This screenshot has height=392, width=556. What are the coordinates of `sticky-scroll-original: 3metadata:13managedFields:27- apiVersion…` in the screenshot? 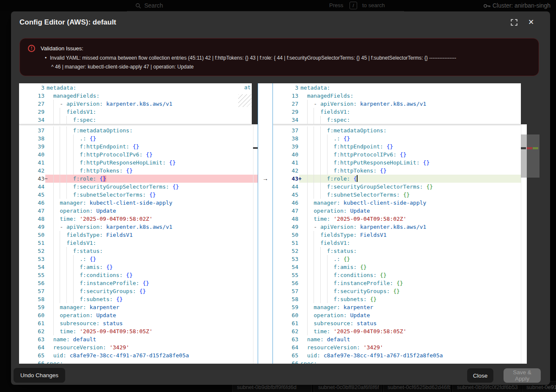 It's located at (135, 104).